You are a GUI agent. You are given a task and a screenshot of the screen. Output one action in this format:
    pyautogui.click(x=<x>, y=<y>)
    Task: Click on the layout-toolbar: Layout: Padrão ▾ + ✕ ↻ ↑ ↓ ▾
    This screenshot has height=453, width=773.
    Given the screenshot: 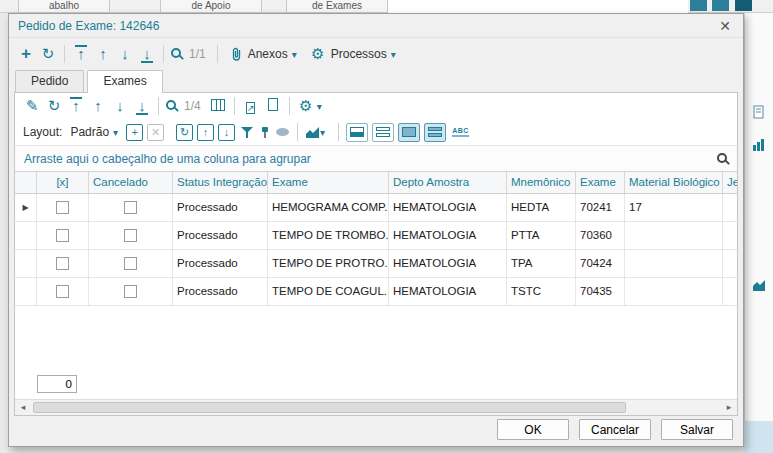 What is the action you would take?
    pyautogui.click(x=376, y=132)
    